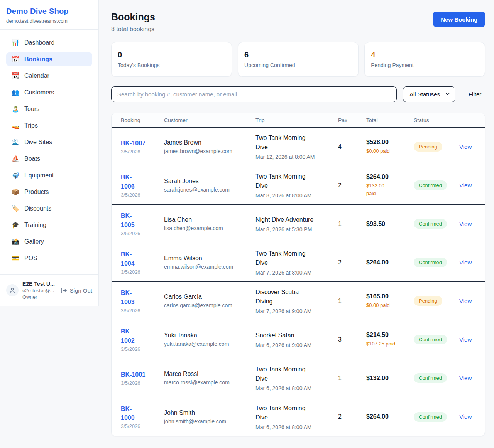 The height and width of the screenshot is (448, 494). Describe the element at coordinates (49, 93) in the screenshot. I see `sidebar-item-customers: 👥 Customers` at that location.